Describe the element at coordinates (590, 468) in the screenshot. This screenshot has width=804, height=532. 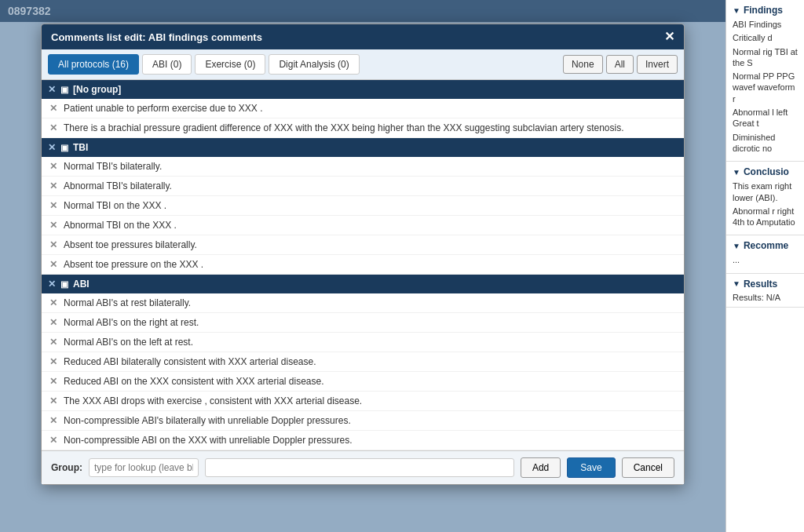
I see `save-button: Save` at that location.